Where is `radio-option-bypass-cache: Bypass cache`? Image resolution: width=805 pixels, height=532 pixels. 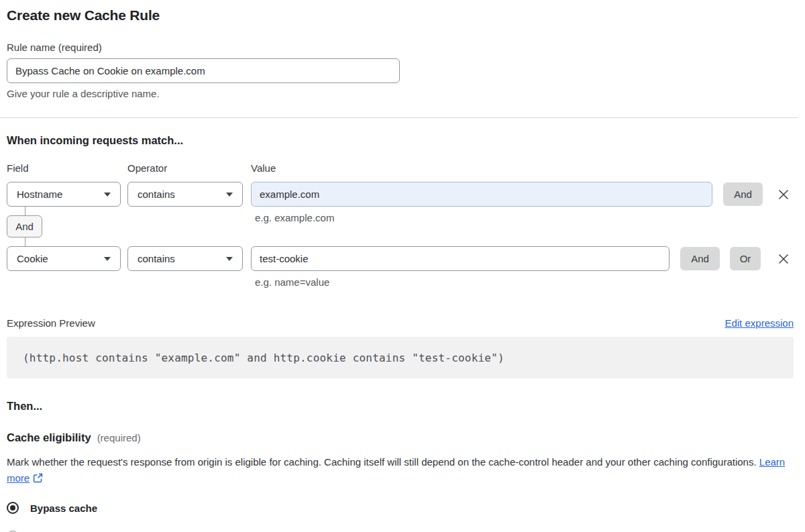 radio-option-bypass-cache: Bypass cache is located at coordinates (400, 508).